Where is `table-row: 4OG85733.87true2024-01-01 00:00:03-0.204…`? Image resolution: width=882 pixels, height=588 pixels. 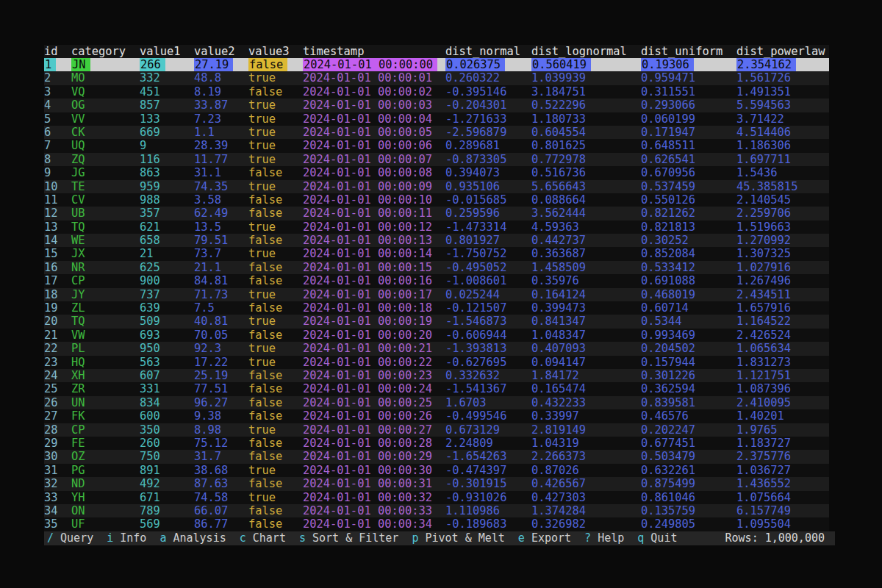 table-row: 4OG85733.87true2024-01-01 00:00:03-0.204… is located at coordinates (437, 105).